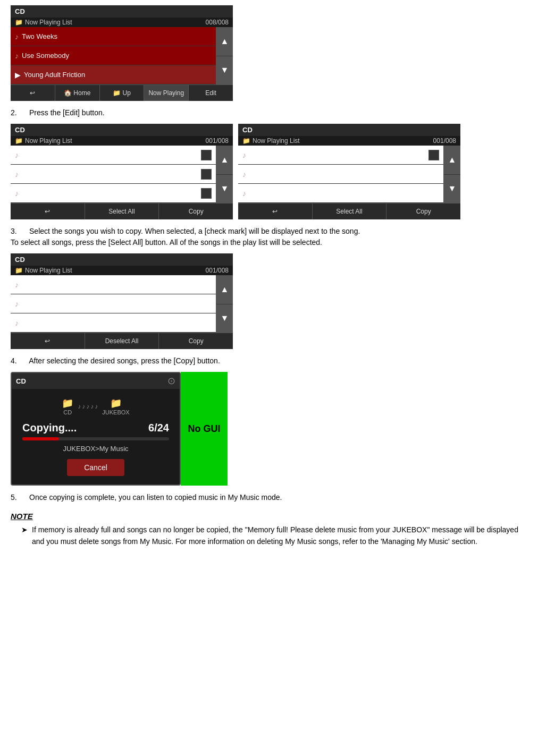 The width and height of the screenshot is (538, 756). Describe the element at coordinates (79, 406) in the screenshot. I see `note1: ♪` at that location.